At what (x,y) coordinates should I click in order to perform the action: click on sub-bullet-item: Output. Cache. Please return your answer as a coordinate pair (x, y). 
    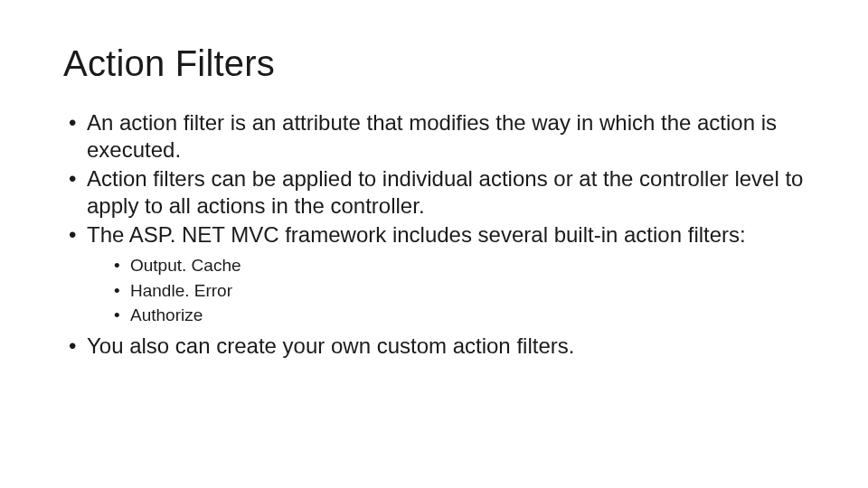
    Looking at the image, I should click on (459, 266).